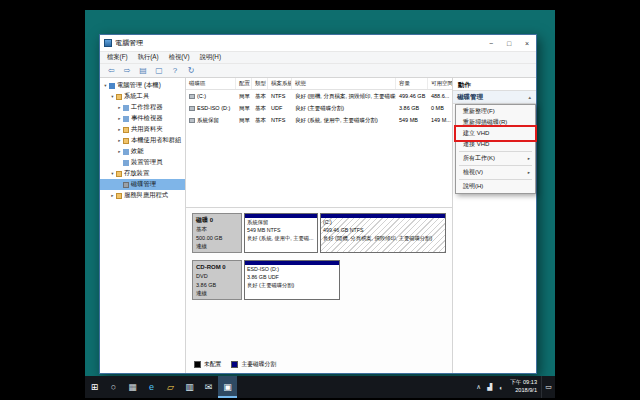  Describe the element at coordinates (496, 166) in the screenshot. I see `menu-separator` at that location.